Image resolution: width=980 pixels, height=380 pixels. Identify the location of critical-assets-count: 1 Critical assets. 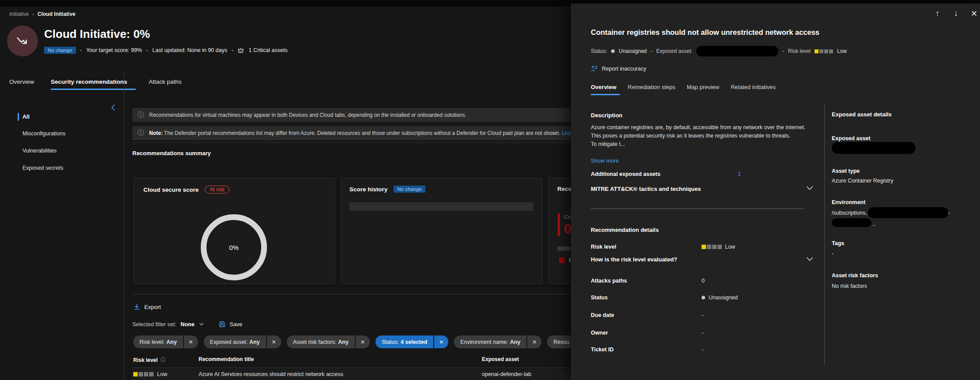
(268, 50).